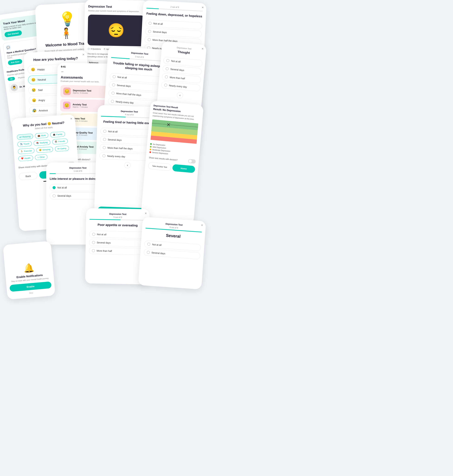  I want to click on mood-question: How are you feeling today?, so click(56, 59).